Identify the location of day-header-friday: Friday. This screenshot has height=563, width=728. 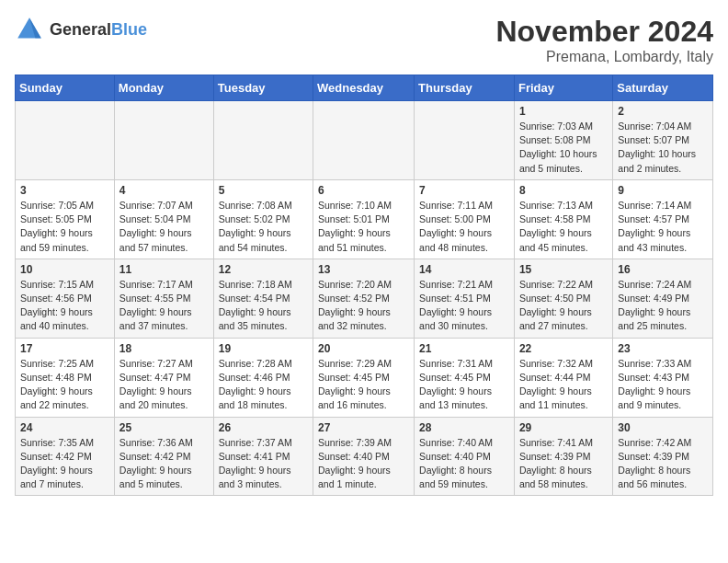
(563, 88).